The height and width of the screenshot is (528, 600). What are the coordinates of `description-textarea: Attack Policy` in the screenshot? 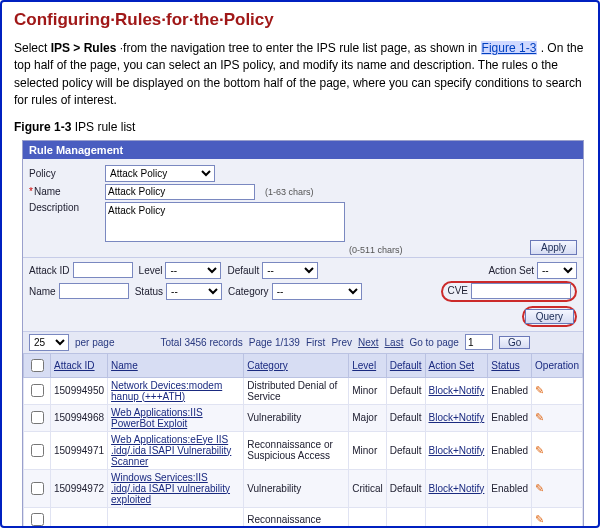 It's located at (225, 222).